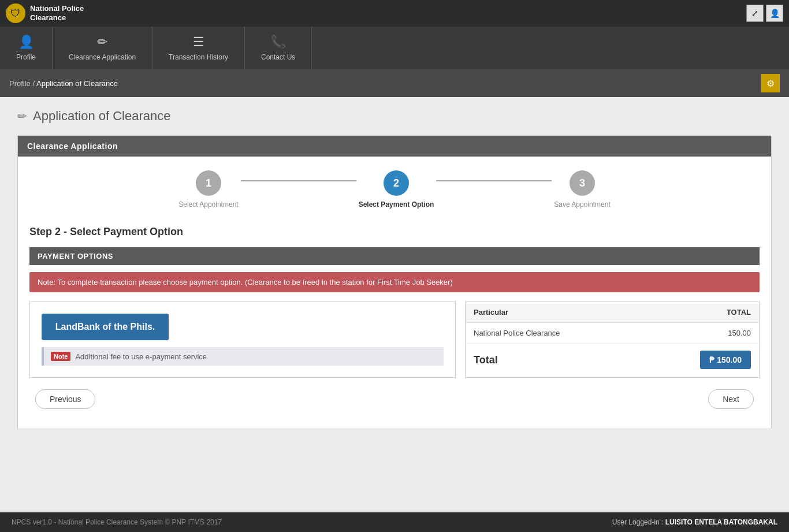 Image resolution: width=789 pixels, height=532 pixels. I want to click on previous-button: Previous, so click(65, 399).